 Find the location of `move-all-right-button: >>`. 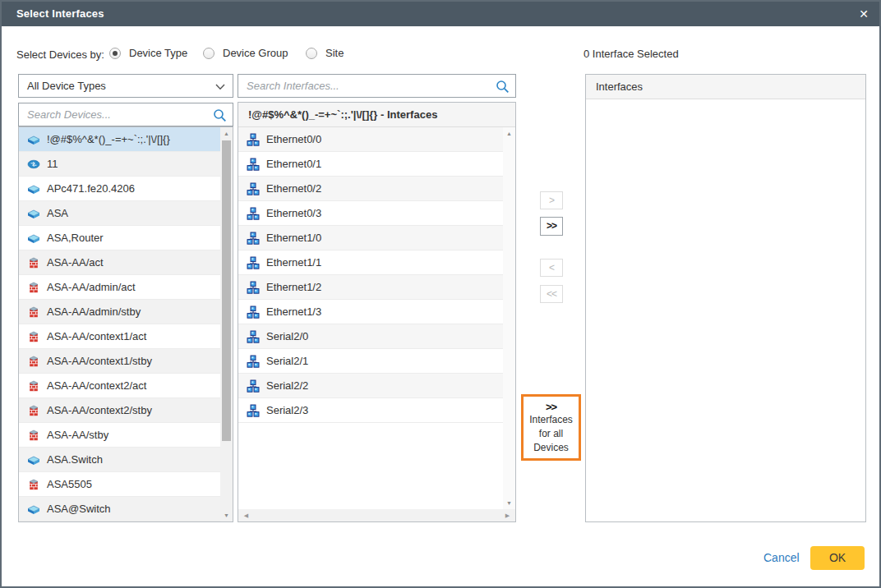

move-all-right-button: >> is located at coordinates (551, 227).